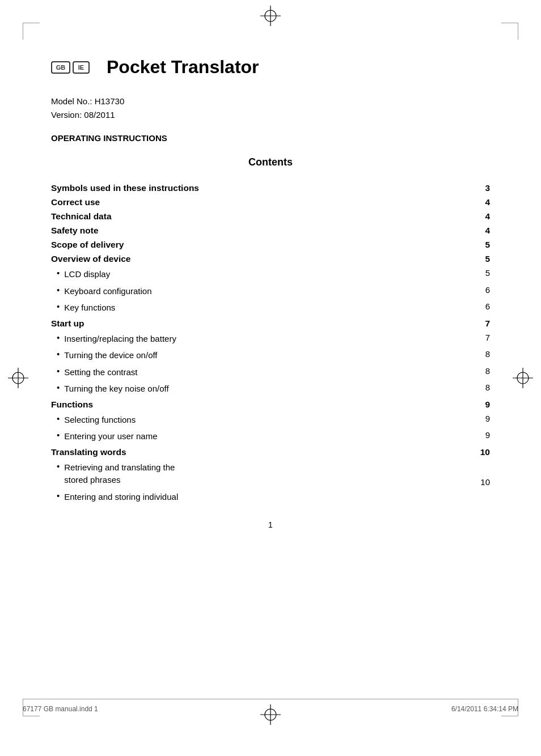 Image resolution: width=541 pixels, height=756 pixels. What do you see at coordinates (270, 162) in the screenshot?
I see `contents-title: Contents` at bounding box center [270, 162].